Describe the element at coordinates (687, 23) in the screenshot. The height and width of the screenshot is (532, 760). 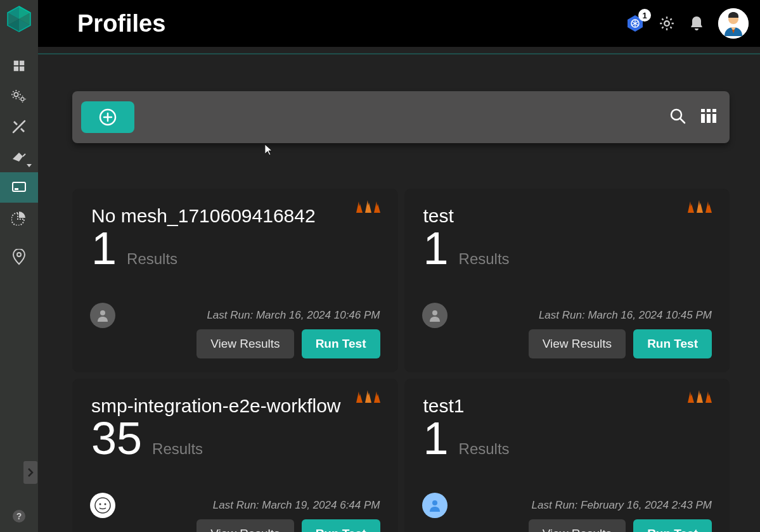
I see `header-actions: 1` at that location.